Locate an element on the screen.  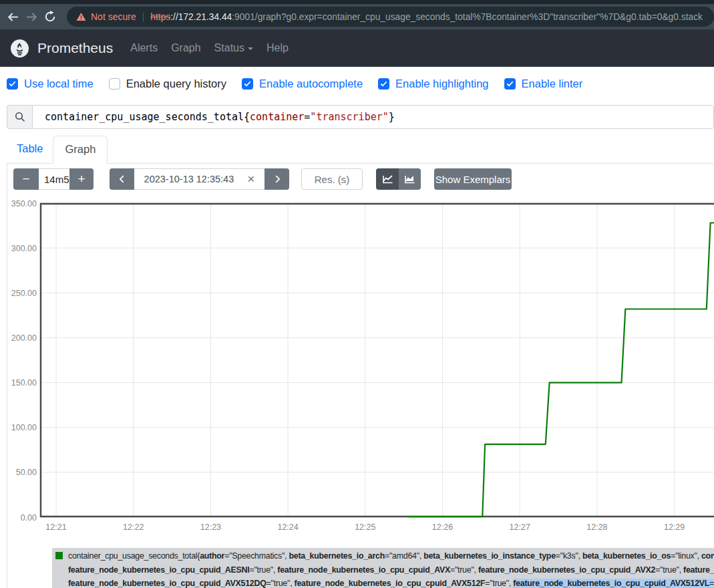
option-label: Use local time is located at coordinates (59, 84).